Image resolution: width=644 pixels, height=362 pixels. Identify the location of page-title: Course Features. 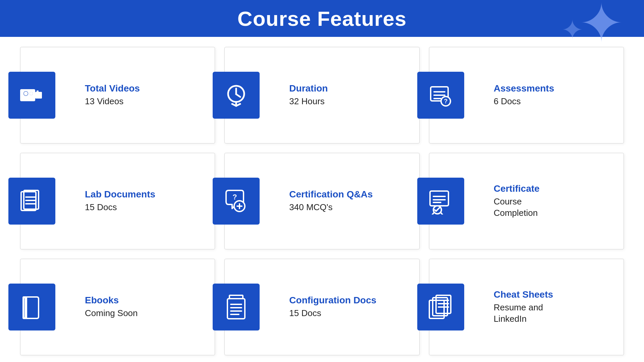
(322, 19).